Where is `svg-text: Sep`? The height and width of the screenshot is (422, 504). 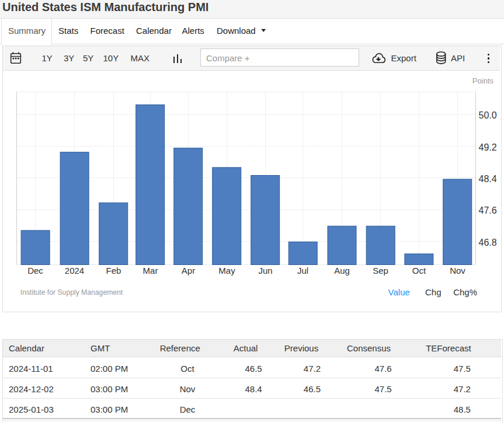
svg-text: Sep is located at coordinates (381, 271).